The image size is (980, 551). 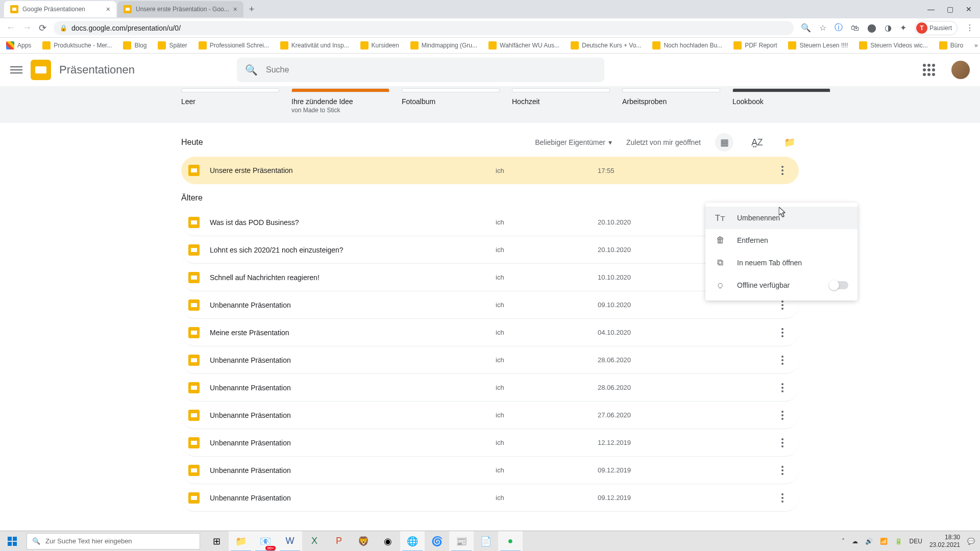 I want to click on ctx-offline: ⍜ Offline verfügbar, so click(x=781, y=285).